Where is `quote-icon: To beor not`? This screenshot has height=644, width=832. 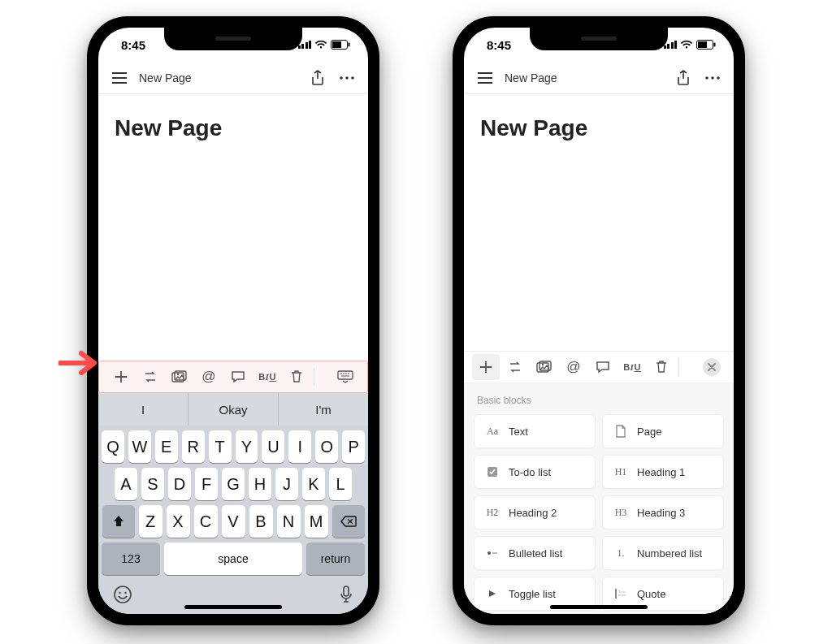 quote-icon: To beor not is located at coordinates (621, 594).